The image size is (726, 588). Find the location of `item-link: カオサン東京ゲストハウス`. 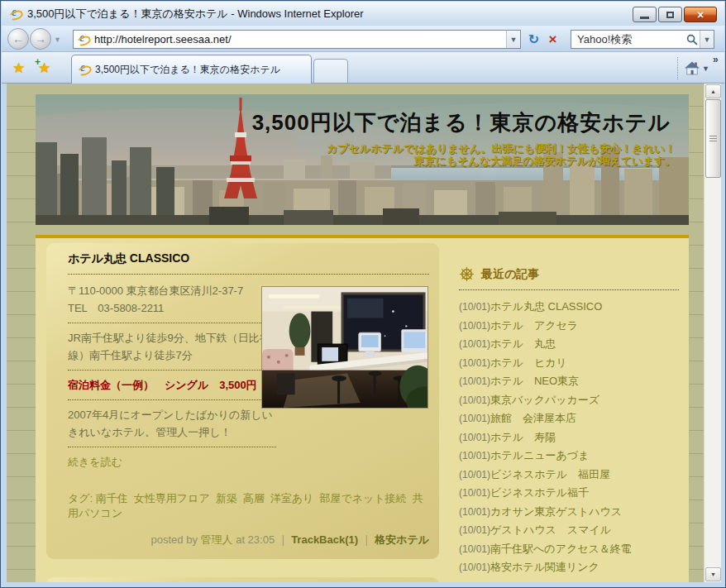

item-link: カオサン東京ゲストハウス is located at coordinates (556, 511).